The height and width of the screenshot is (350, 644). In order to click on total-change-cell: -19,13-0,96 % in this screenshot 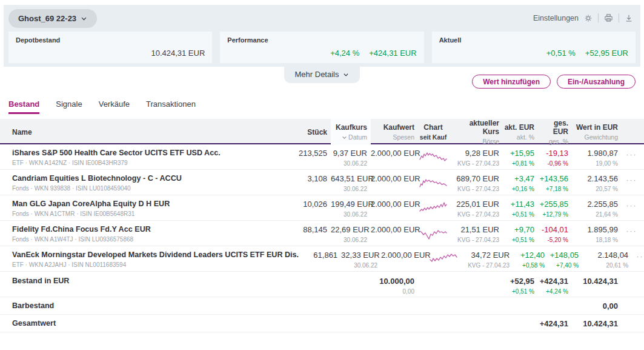, I will do `click(555, 156)`.